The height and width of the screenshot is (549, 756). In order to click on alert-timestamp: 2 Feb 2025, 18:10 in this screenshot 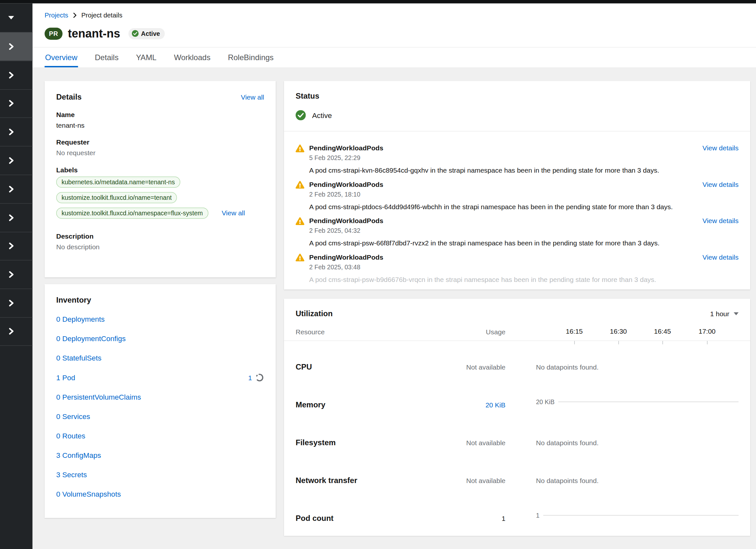, I will do `click(506, 194)`.